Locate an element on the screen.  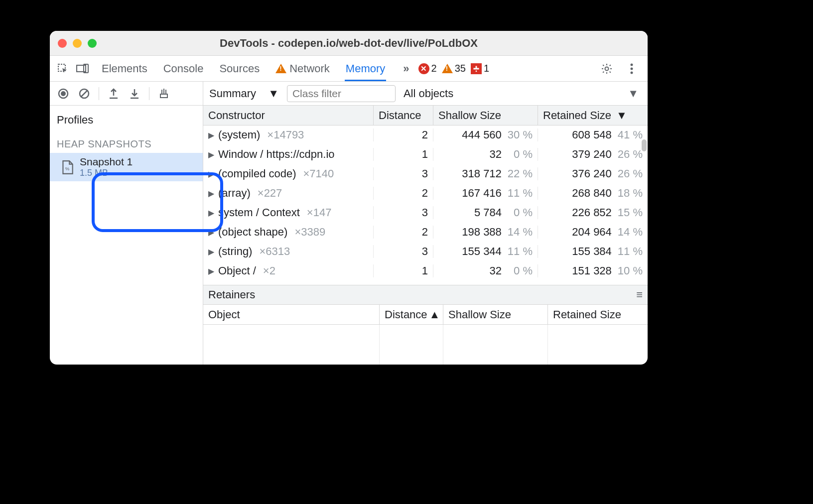
error-circle-icon: ✕ is located at coordinates (424, 69).